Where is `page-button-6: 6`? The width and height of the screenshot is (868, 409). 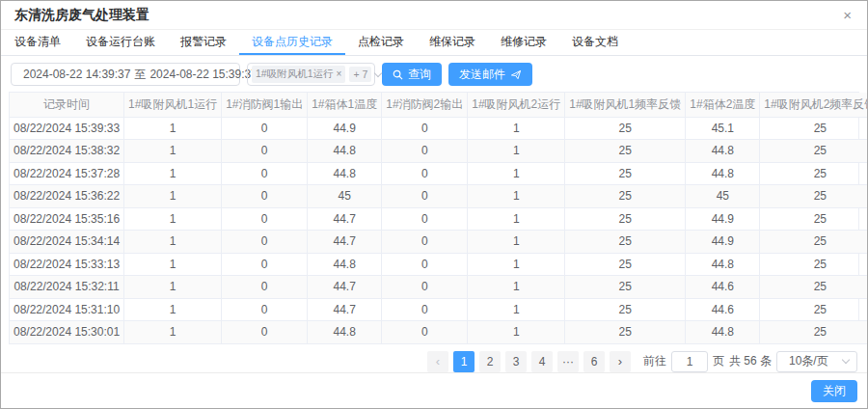
page-button-6: 6 is located at coordinates (594, 362).